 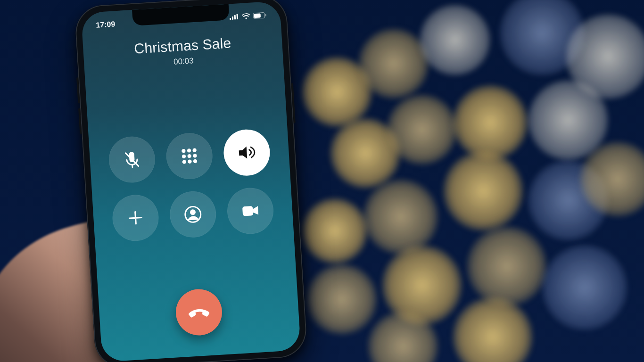 What do you see at coordinates (190, 156) in the screenshot?
I see `keypad-icon` at bounding box center [190, 156].